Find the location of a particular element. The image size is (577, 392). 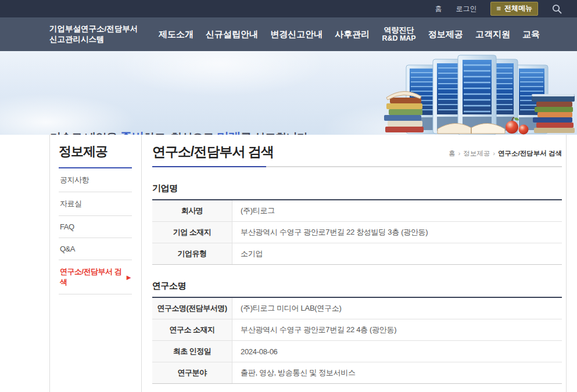

slogan-highlight-1: 준비 is located at coordinates (132, 132).